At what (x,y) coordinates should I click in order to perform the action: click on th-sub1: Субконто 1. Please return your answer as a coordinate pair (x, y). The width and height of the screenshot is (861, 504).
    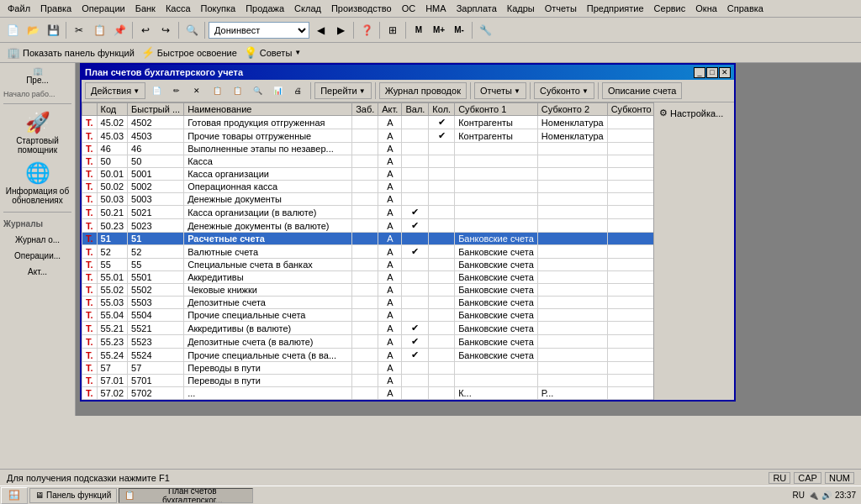
    Looking at the image, I should click on (496, 109).